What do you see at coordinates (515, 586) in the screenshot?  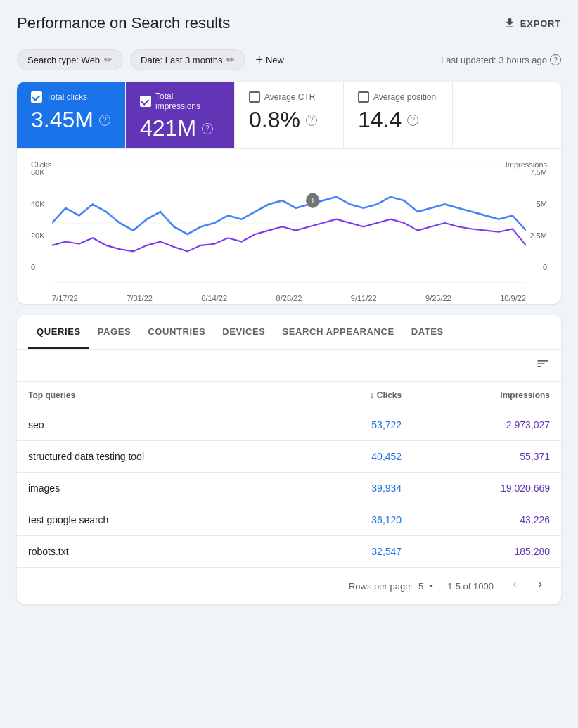 I see `prev-page-button` at bounding box center [515, 586].